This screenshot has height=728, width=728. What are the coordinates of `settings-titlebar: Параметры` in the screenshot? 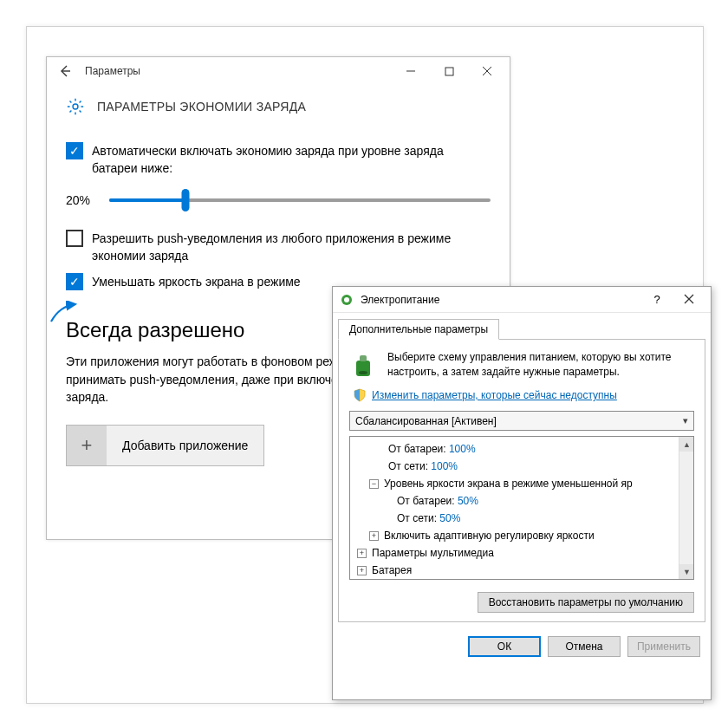 It's located at (278, 71).